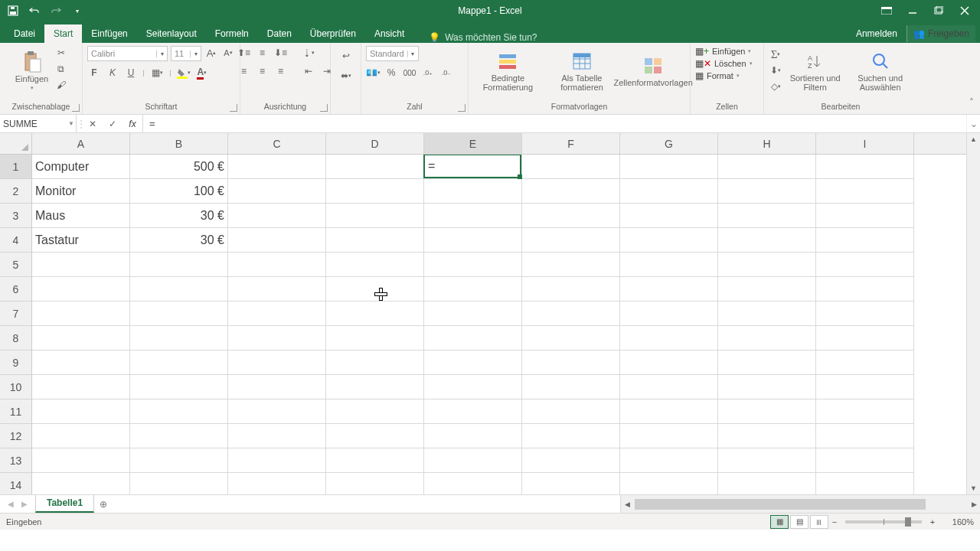 The width and height of the screenshot is (980, 551). What do you see at coordinates (263, 53) in the screenshot?
I see `align-middle-icon: ≡` at bounding box center [263, 53].